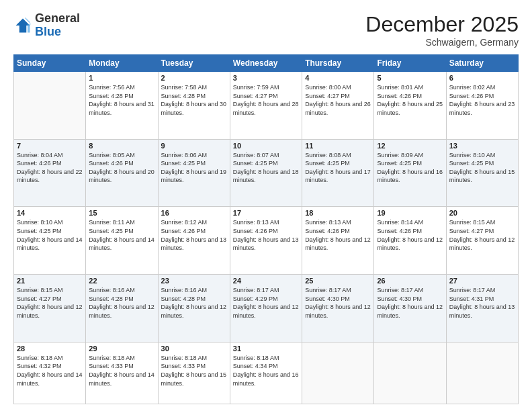 The image size is (532, 411). What do you see at coordinates (482, 100) in the screenshot?
I see `day-info: Sunrise: 8:02 AMSunset: 4:26 PMDaylight:…` at bounding box center [482, 100].